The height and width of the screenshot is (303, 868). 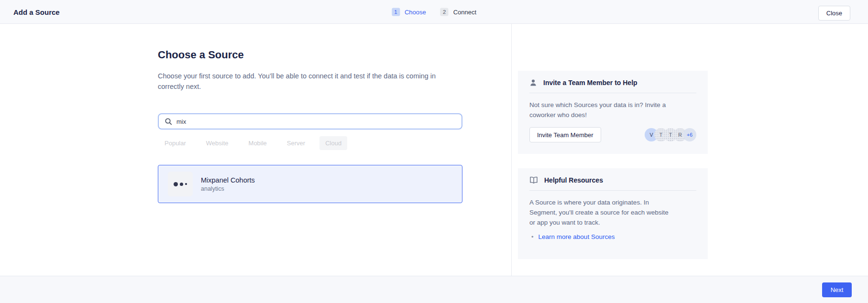 I want to click on source-search-field, so click(x=310, y=121).